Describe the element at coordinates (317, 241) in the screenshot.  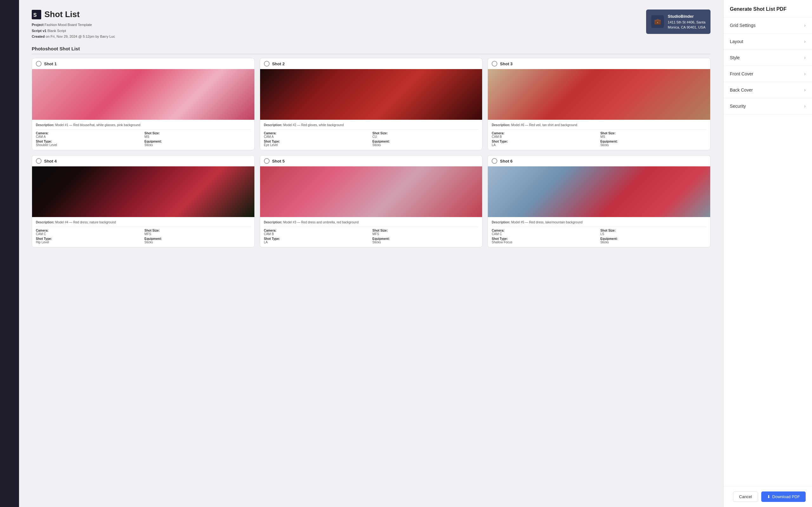
I see `spec-shot-type-5: Shot Type: LA` at that location.